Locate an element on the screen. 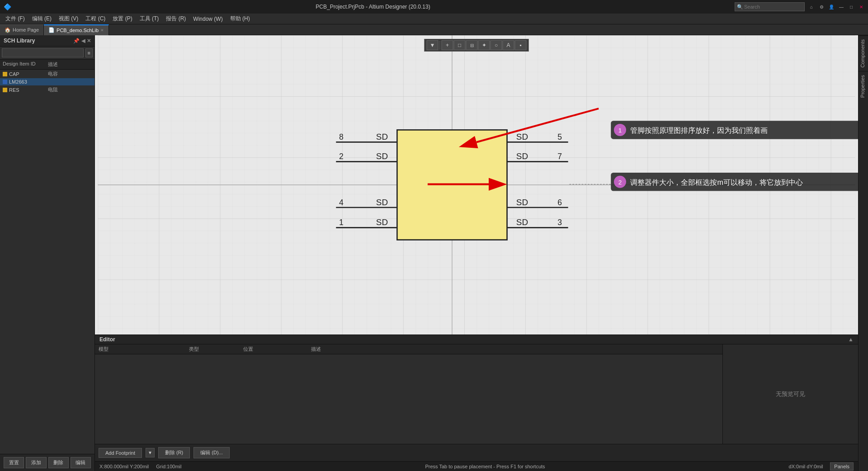 This screenshot has width=868, height=471. menu-view: 视图 (V) is located at coordinates (69, 19).